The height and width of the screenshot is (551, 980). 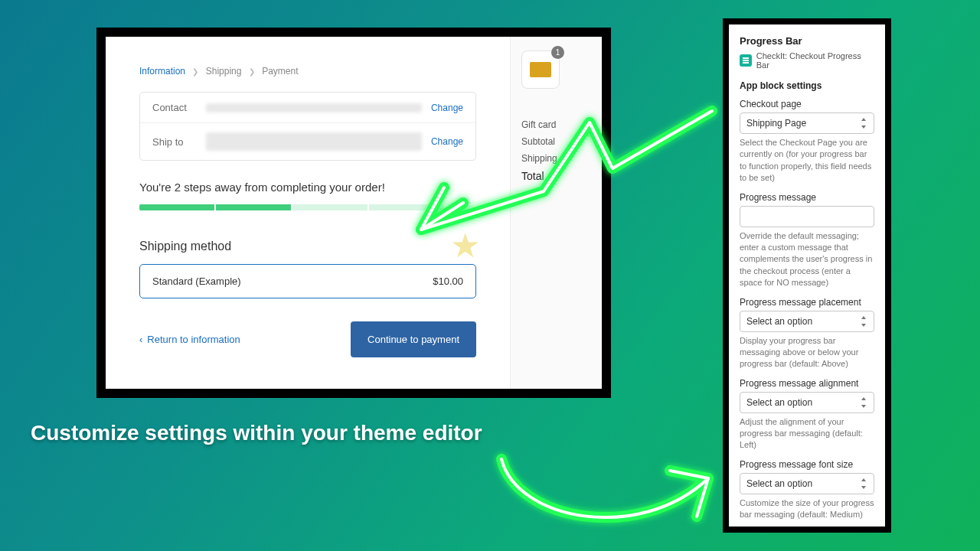 What do you see at coordinates (541, 70) in the screenshot?
I see `cart-item-thumb: 1` at bounding box center [541, 70].